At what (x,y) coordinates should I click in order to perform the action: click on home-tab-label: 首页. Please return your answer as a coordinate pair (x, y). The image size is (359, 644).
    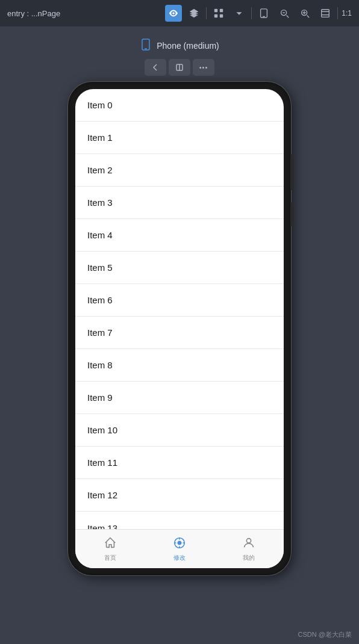
    Looking at the image, I should click on (110, 558).